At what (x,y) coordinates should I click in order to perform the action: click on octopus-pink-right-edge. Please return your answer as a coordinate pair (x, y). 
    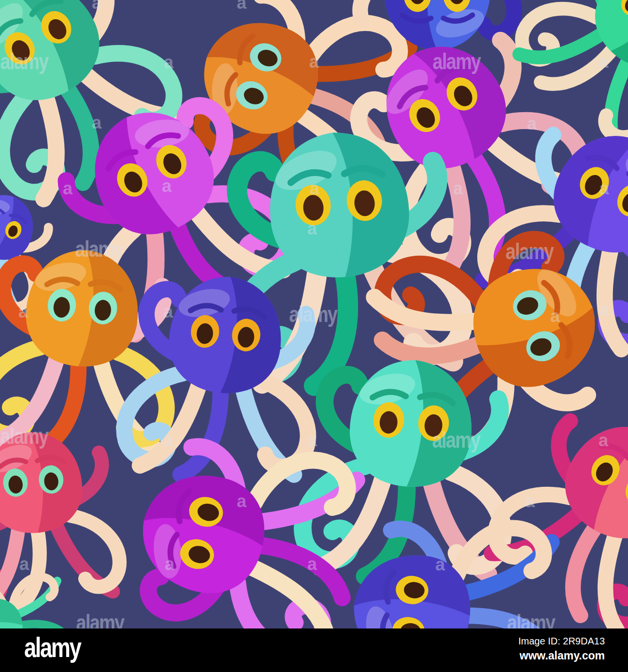
    Looking at the image, I should click on (545, 512).